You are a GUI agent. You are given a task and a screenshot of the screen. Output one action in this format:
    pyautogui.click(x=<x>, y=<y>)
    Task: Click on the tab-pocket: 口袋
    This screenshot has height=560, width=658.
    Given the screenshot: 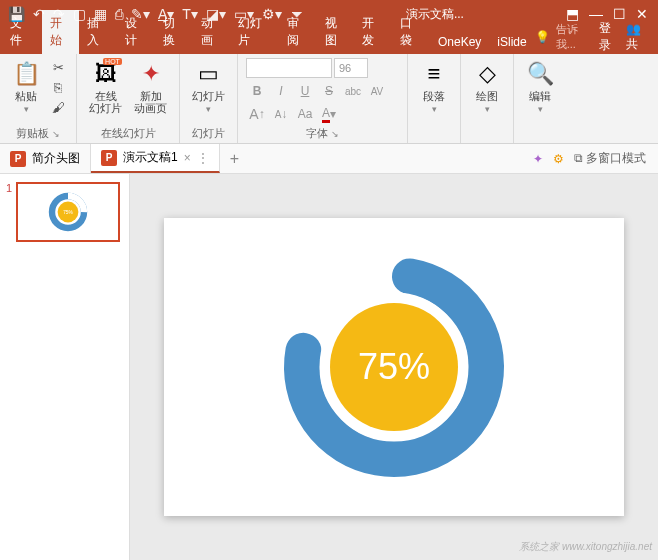 What is the action you would take?
    pyautogui.click(x=411, y=32)
    